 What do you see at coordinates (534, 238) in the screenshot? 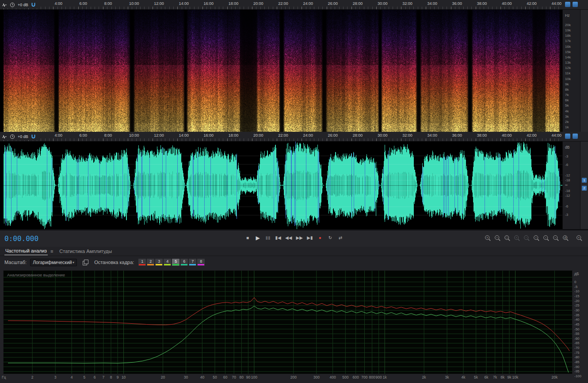
I see `zoom-toolbar: +−□+−‹›−↺+` at bounding box center [534, 238].